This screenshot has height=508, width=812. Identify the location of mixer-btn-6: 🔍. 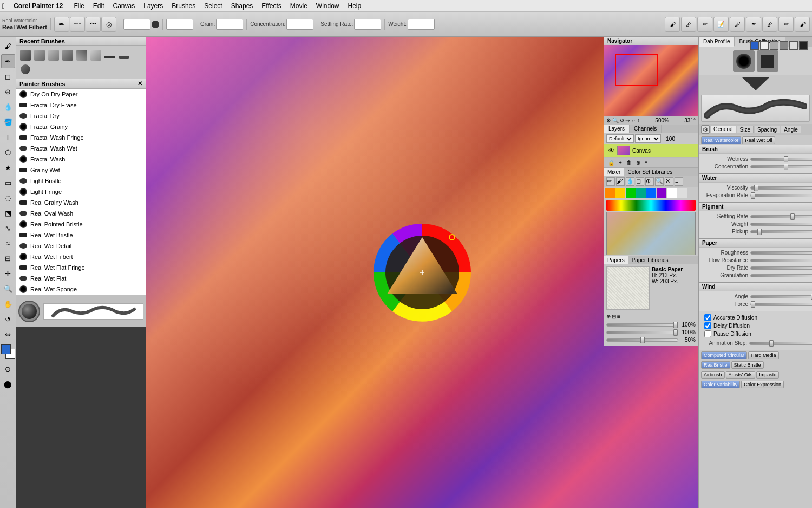
(659, 181).